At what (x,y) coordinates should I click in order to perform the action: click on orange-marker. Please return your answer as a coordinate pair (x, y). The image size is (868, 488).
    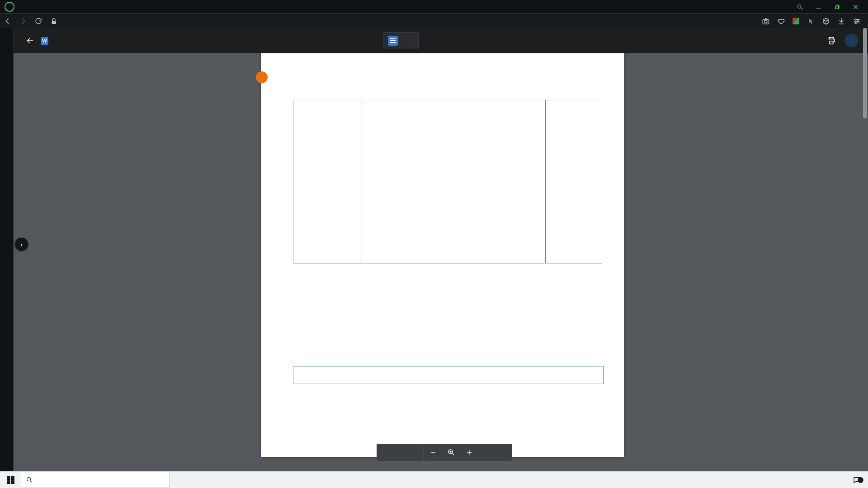
    Looking at the image, I should click on (262, 77).